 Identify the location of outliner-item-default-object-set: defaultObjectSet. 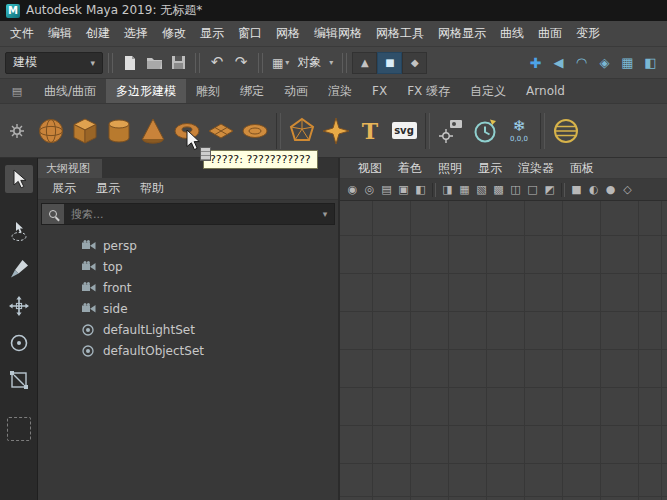
(188, 350).